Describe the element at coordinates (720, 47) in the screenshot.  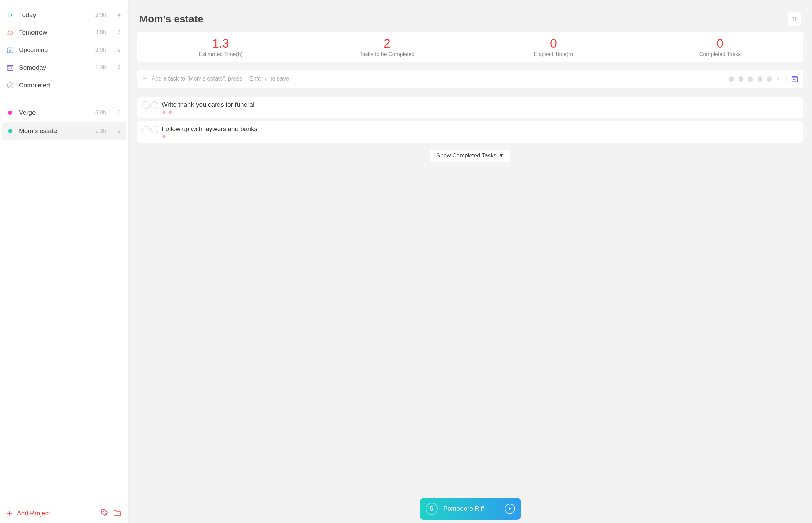
I see `summary-completed-tasks: 0 Completed Tasks` at that location.